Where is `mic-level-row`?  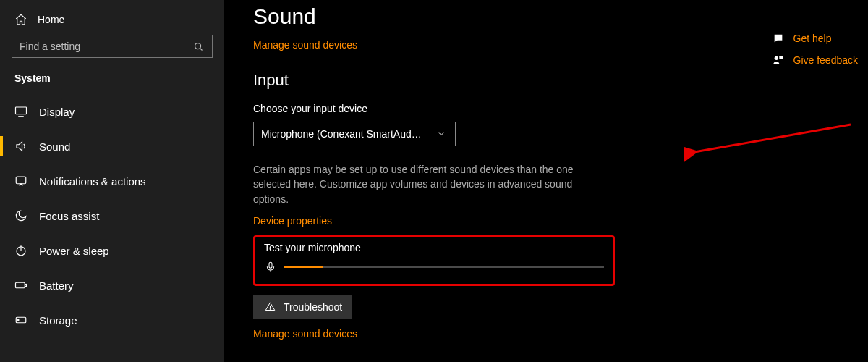 mic-level-row is located at coordinates (434, 267).